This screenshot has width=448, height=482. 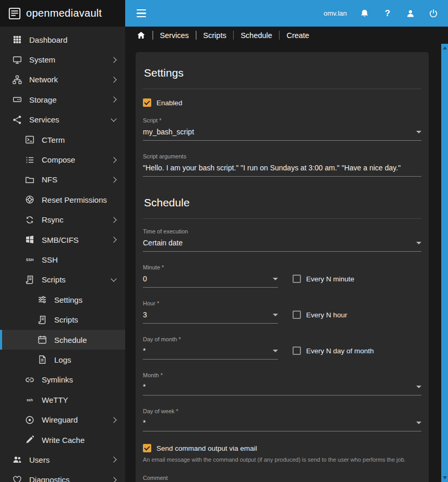 I want to click on sidebar-item-write-cache: Write Cache, so click(x=63, y=440).